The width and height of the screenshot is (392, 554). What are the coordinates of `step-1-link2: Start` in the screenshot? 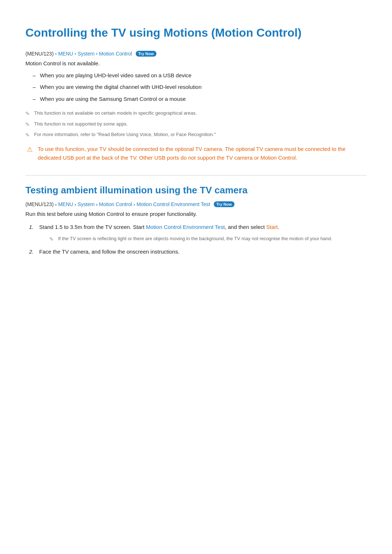 It's located at (272, 227).